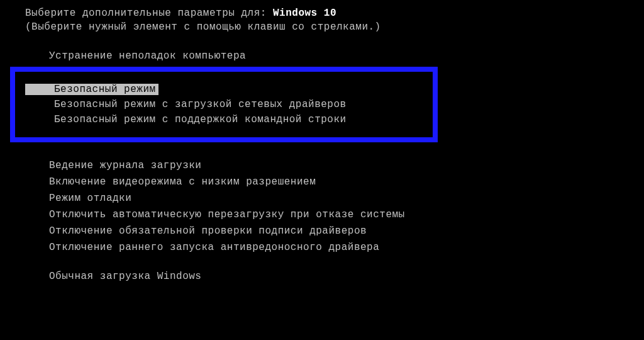 The image size is (644, 340). I want to click on option-boot-logging: Ведение журнала загрузки, so click(335, 166).